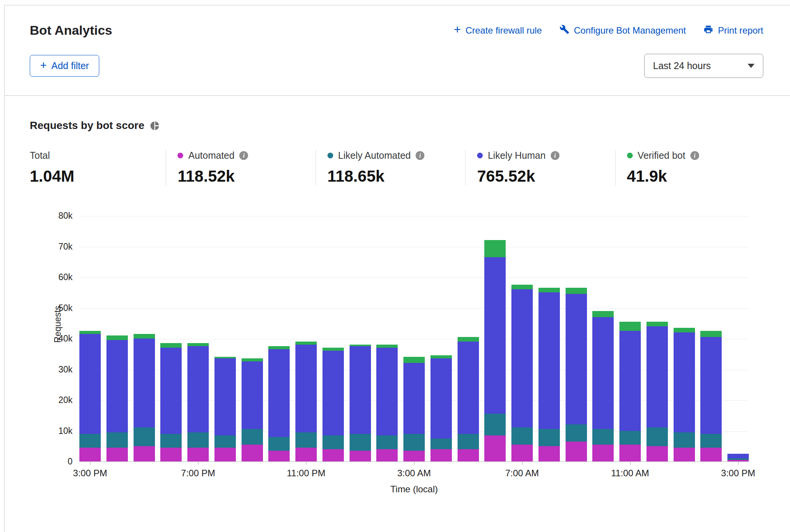  I want to click on likely-human-dot, so click(480, 156).